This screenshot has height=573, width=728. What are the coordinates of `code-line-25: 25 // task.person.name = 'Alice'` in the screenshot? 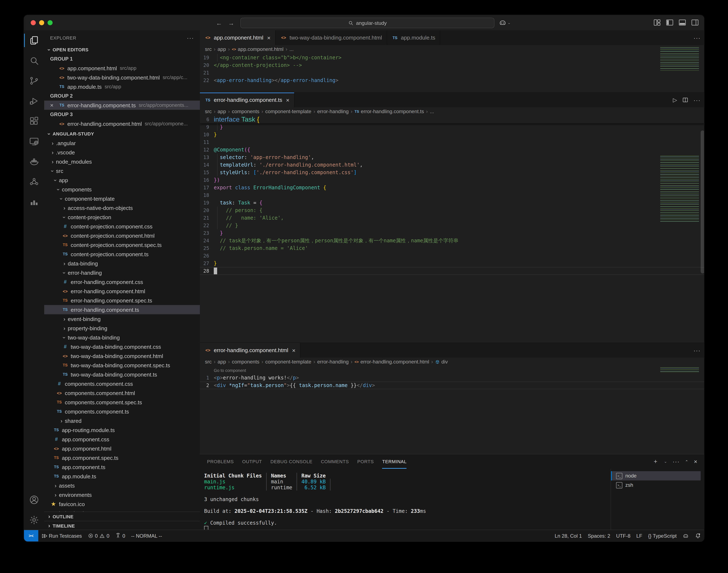 It's located at (452, 248).